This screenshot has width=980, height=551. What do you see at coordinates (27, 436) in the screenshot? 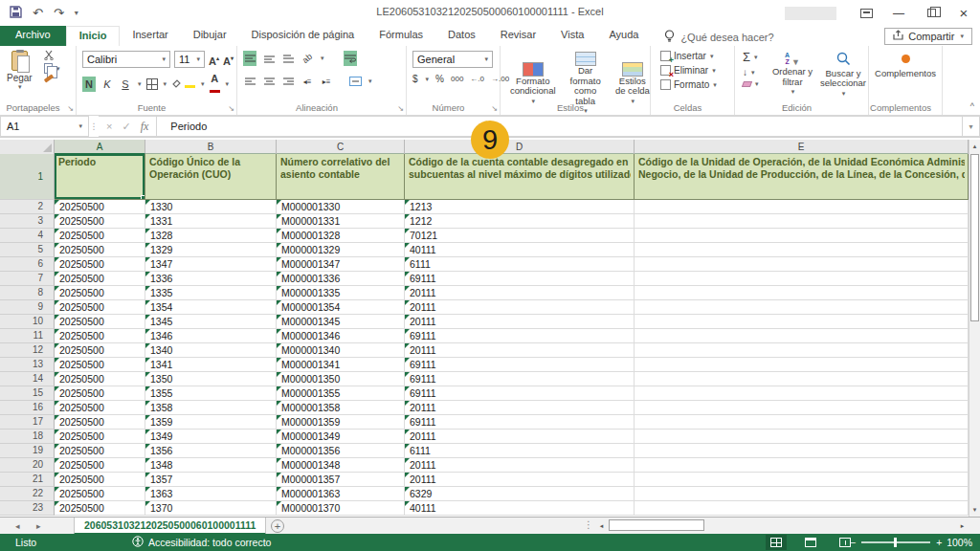
I see `row-number-18: 18` at bounding box center [27, 436].